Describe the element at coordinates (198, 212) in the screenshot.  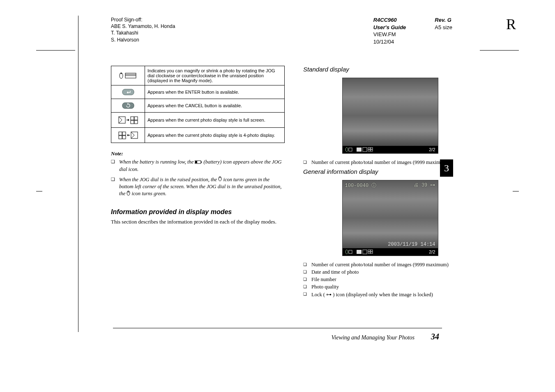
I see `section-heading: Information provided in display modes` at that location.